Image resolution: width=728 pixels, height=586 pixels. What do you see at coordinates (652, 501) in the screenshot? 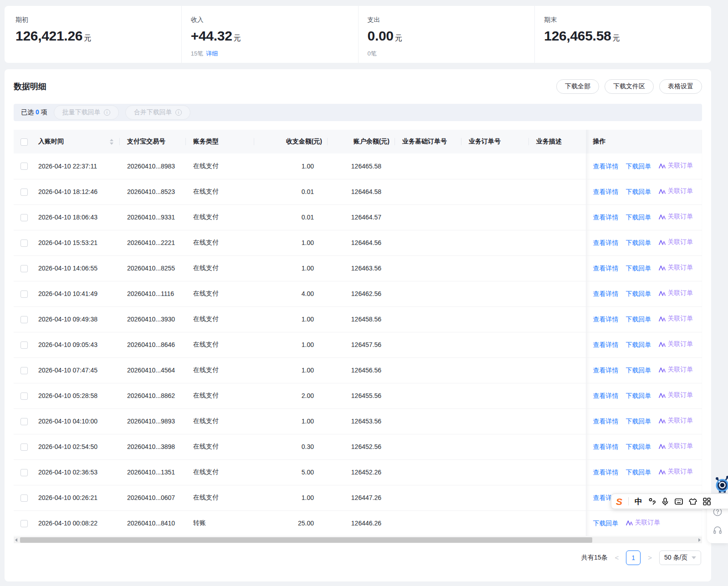
I see `punctuation-toggle-icon` at bounding box center [652, 501].